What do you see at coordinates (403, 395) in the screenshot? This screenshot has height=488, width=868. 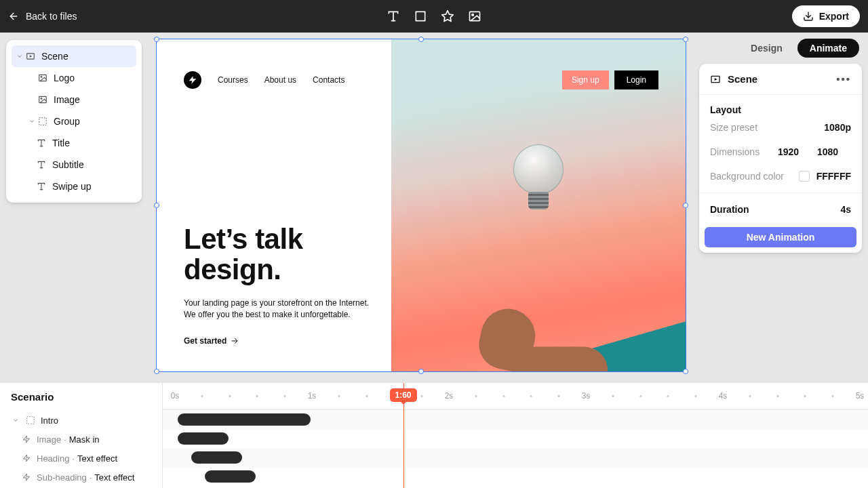 I see `playhead: 1:60` at bounding box center [403, 395].